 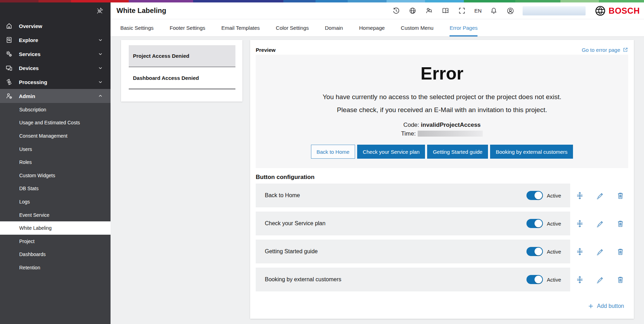 What do you see at coordinates (55, 136) in the screenshot?
I see `sidebar-subitem-consent-management: Consent Management` at bounding box center [55, 136].